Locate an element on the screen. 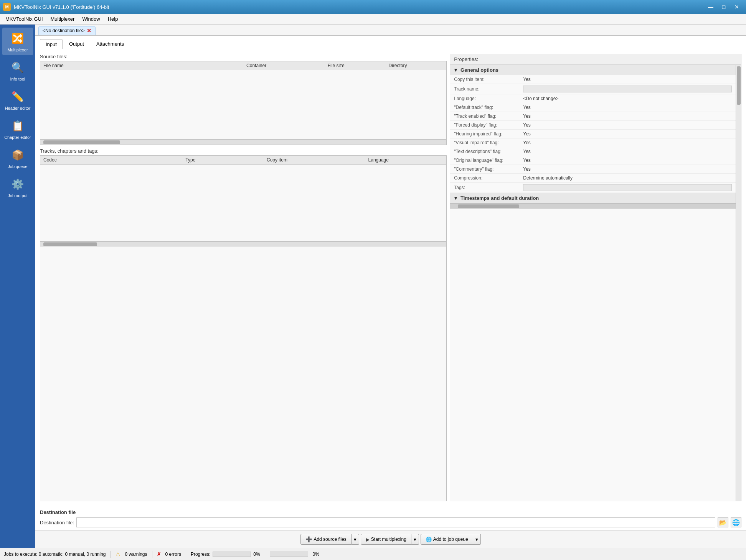 The image size is (746, 560). start-mux-dropdown: ▾ is located at coordinates (415, 539).